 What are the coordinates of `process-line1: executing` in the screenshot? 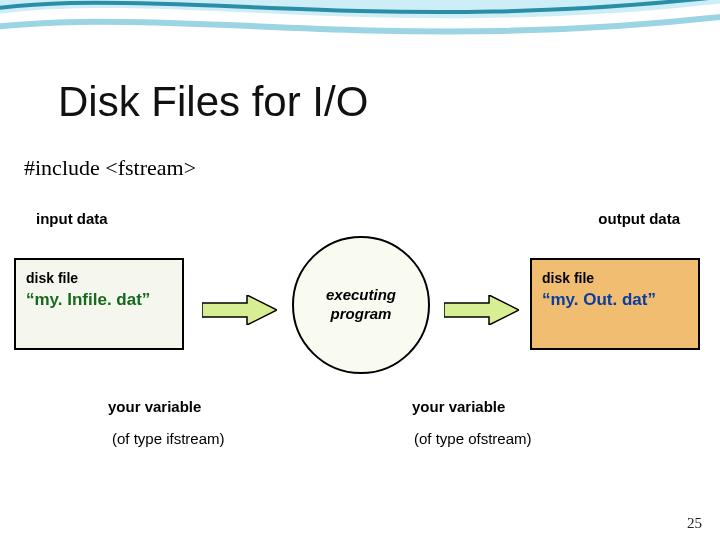 It's located at (361, 294).